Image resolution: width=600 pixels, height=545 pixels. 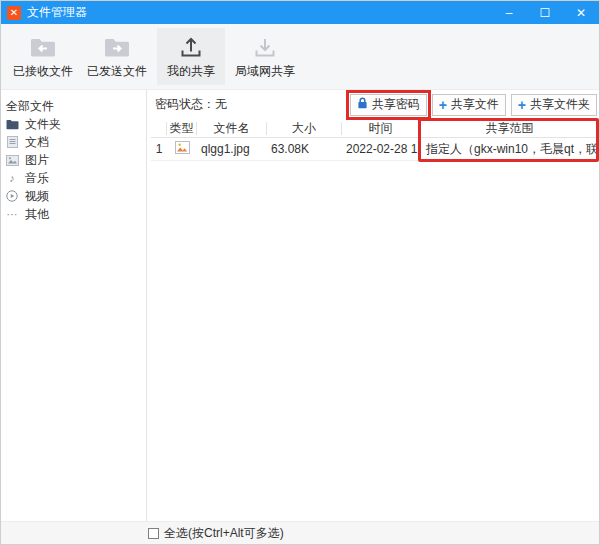 I want to click on toolbar-item-received-files: 已接收文件, so click(x=43, y=56).